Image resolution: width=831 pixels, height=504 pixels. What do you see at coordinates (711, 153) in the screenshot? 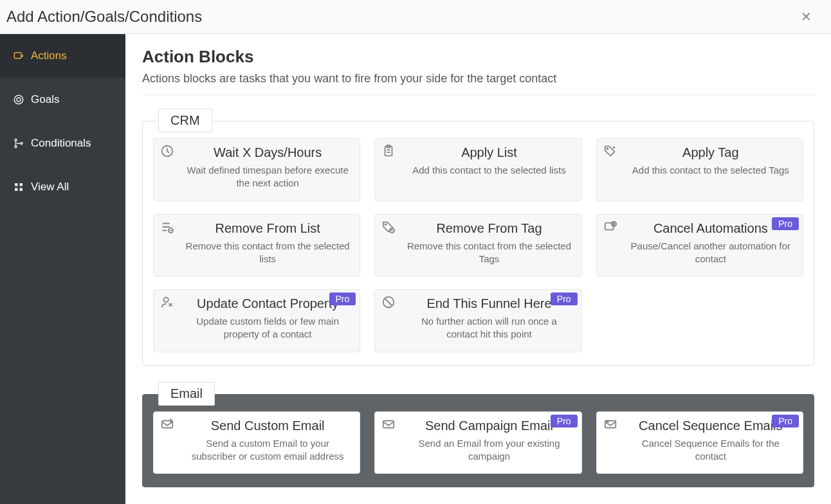
I see `card-title: Apply Tag` at bounding box center [711, 153].